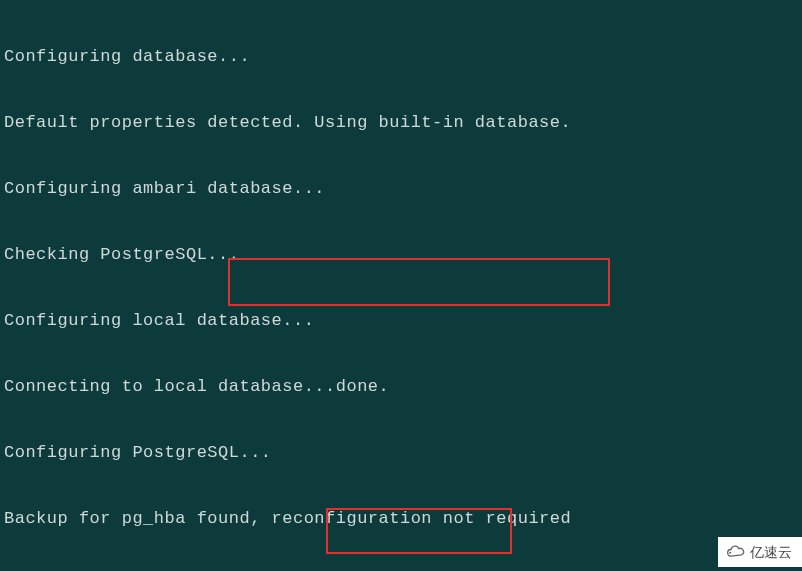 This screenshot has width=802, height=571. Describe the element at coordinates (771, 552) in the screenshot. I see `watermark-text: 亿速云` at that location.